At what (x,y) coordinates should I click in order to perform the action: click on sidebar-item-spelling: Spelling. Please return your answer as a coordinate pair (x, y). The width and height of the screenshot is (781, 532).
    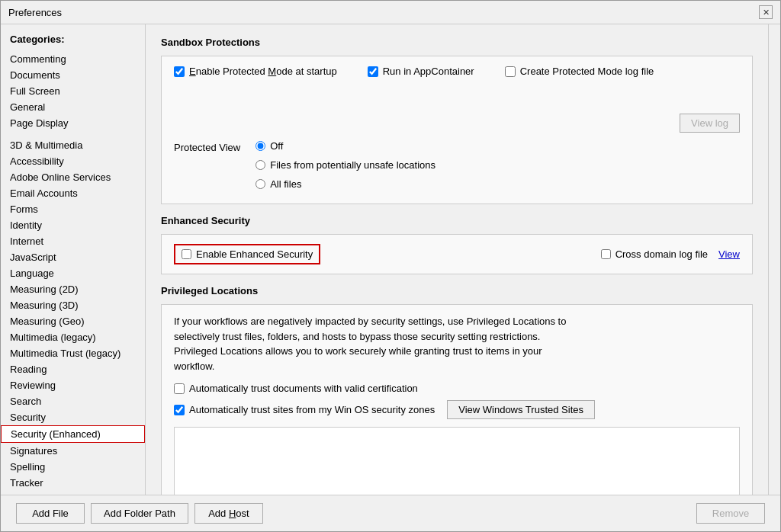
    Looking at the image, I should click on (73, 466).